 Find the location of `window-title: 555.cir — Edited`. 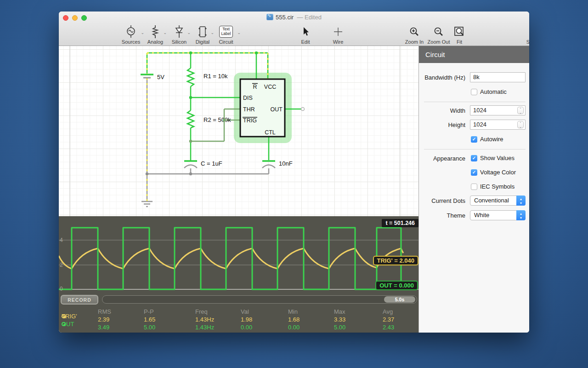

window-title: 555.cir — Edited is located at coordinates (294, 17).